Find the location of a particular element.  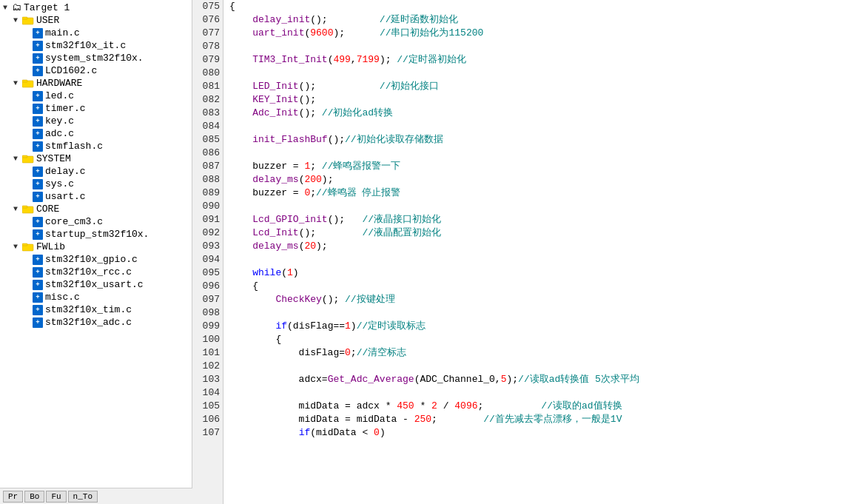

code-line: midData = midData - 250; //首先减去零点漂移，一般是1… is located at coordinates (542, 420).